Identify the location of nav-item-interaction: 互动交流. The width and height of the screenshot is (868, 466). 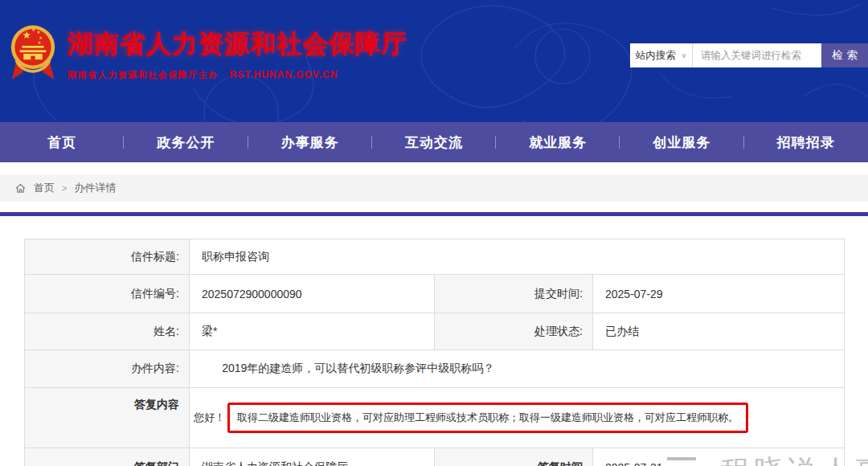
(434, 143).